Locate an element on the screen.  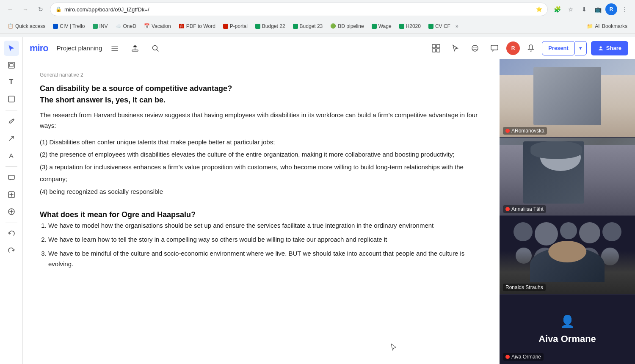
bd-pipeline-icon: 🟢 is located at coordinates (333, 26).